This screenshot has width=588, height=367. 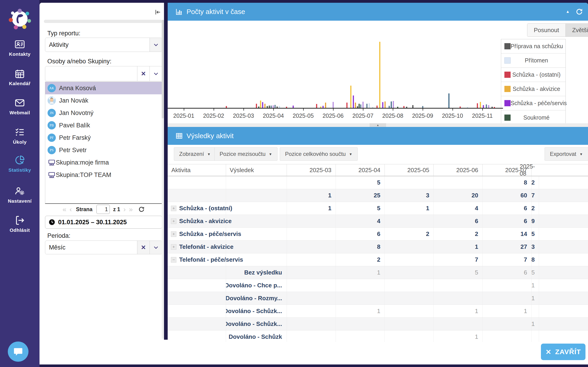 What do you see at coordinates (533, 103) in the screenshot?
I see `legend-item: Schůzka - péče/servis` at bounding box center [533, 103].